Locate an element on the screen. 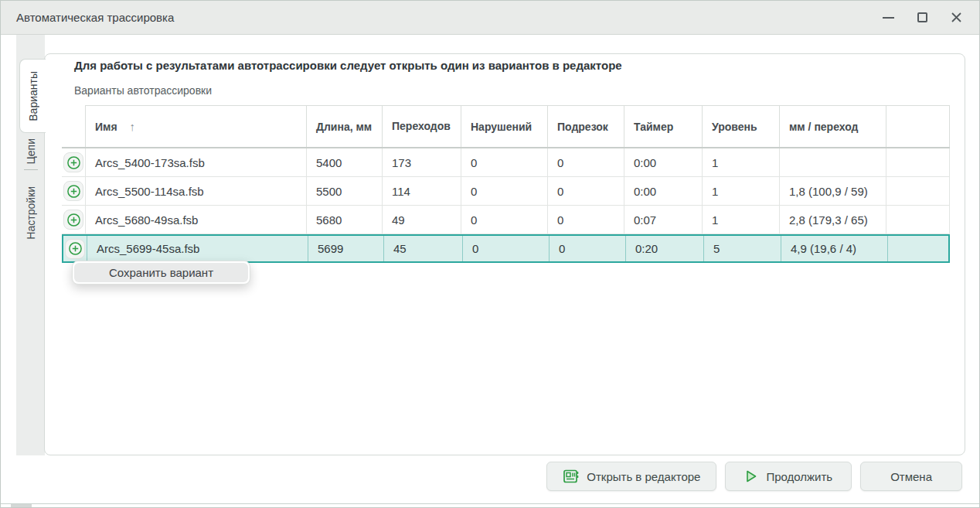  header-length: Длина, мм is located at coordinates (344, 126).